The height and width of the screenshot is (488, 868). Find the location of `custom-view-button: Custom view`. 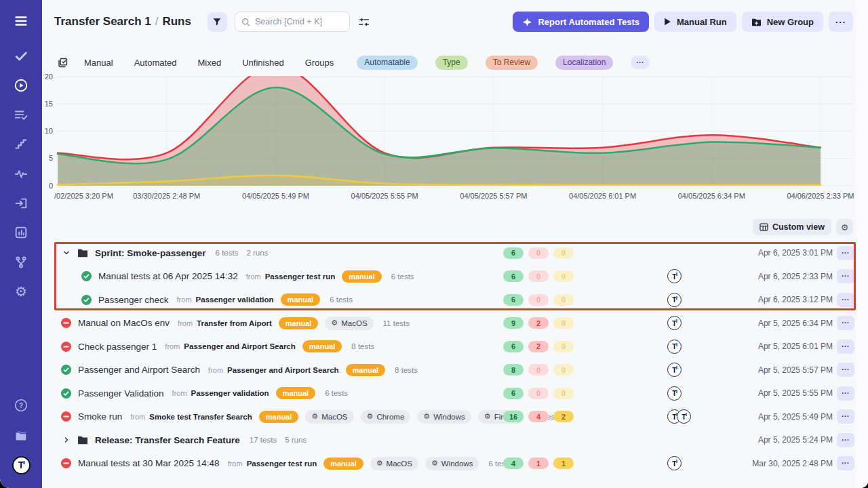

custom-view-button: Custom view is located at coordinates (792, 227).